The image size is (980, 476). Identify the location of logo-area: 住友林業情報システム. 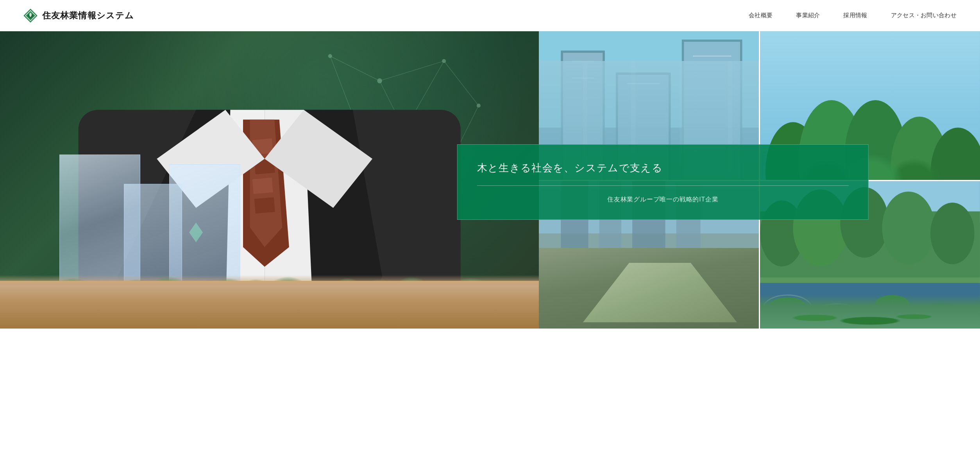
(79, 16).